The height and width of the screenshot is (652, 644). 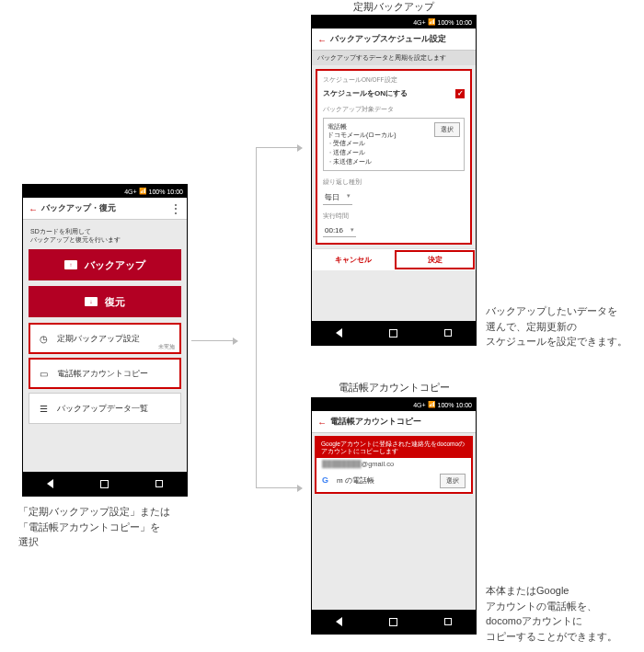 What do you see at coordinates (105, 209) in the screenshot?
I see `appbar: ← バックアップ・復元 ⋮` at bounding box center [105, 209].